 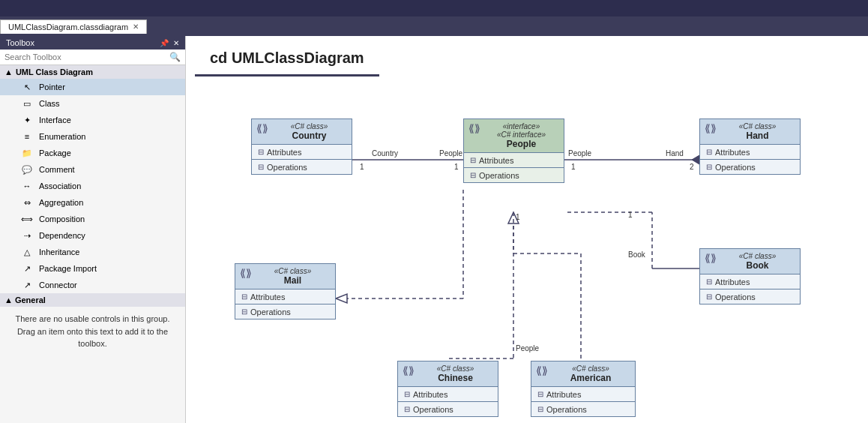 I want to click on uml-box-country: ⟪⟫ «C# class» Country ⊟ Attributes ⊟ Ope…, so click(x=301, y=147).